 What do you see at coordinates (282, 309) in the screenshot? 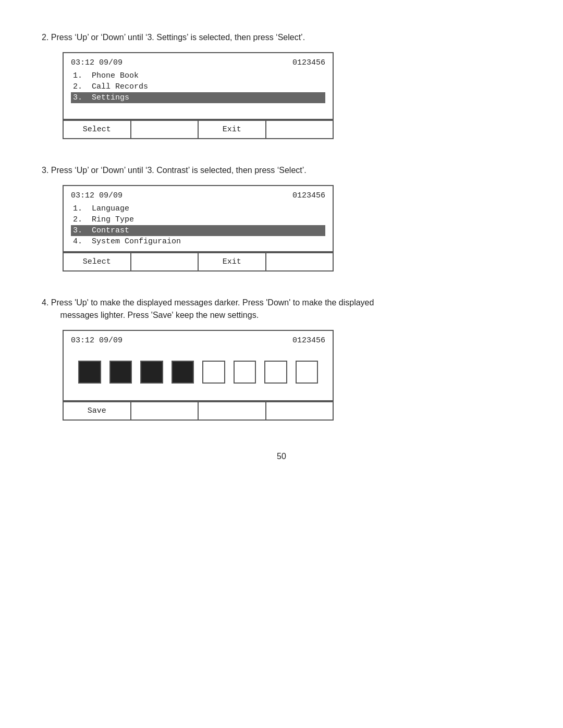
I see `step-4-text: 4. Press 'Up' to make the displayed mess…` at bounding box center [282, 309].